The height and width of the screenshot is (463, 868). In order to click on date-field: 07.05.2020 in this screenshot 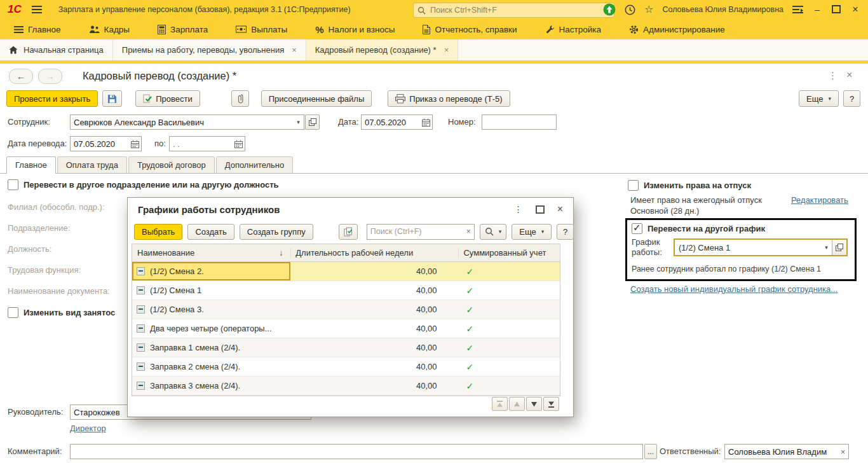, I will do `click(397, 122)`.